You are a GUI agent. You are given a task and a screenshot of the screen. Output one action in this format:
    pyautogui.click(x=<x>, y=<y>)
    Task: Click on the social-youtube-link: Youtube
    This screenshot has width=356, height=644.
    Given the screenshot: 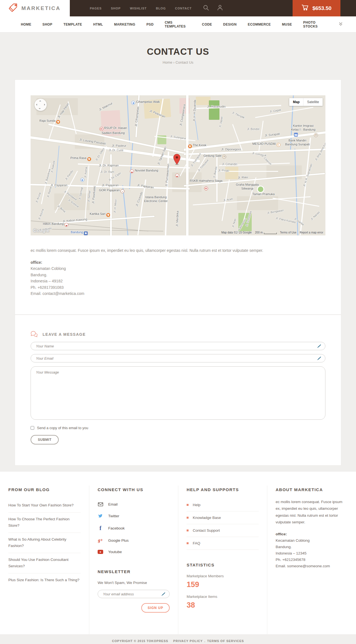 What is the action you would take?
    pyautogui.click(x=134, y=552)
    